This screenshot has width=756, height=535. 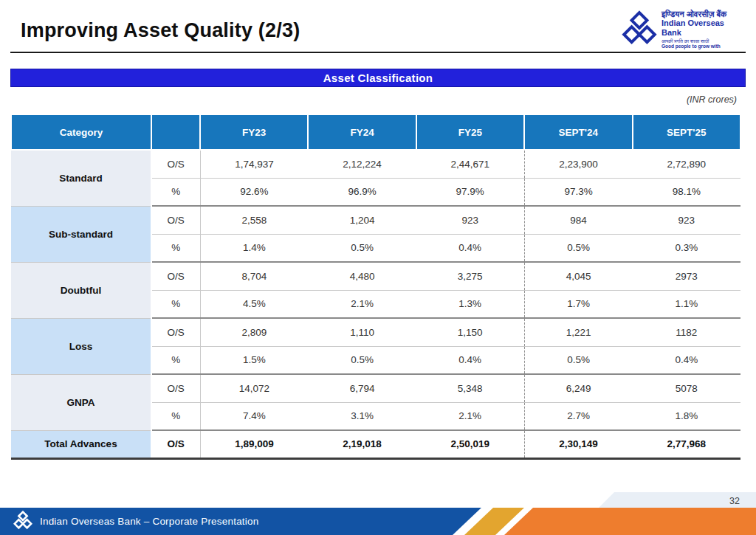 What do you see at coordinates (687, 444) in the screenshot?
I see `value-cell: 2,77,968` at bounding box center [687, 444].